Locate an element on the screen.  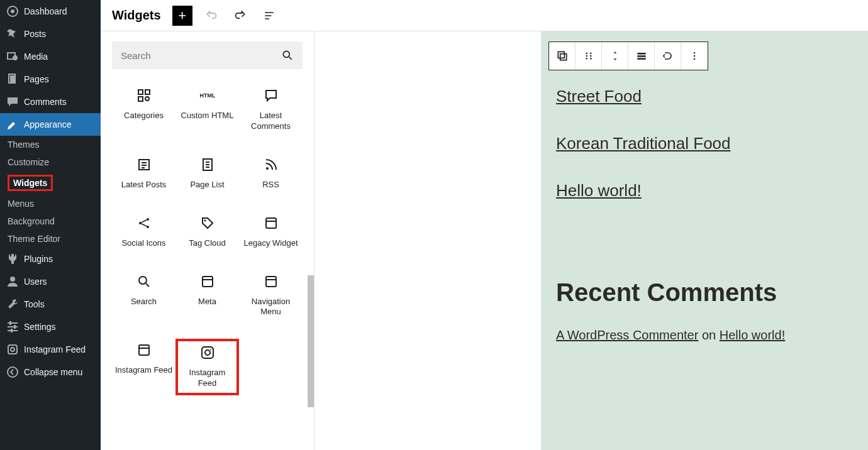
redo-button is located at coordinates (240, 16).